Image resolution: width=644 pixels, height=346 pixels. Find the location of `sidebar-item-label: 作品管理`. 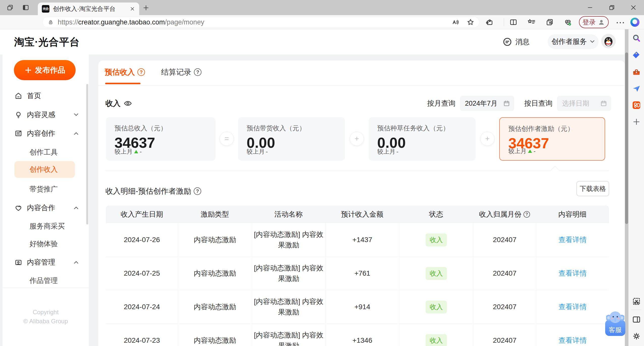

sidebar-item-label: 作品管理 is located at coordinates (44, 281).